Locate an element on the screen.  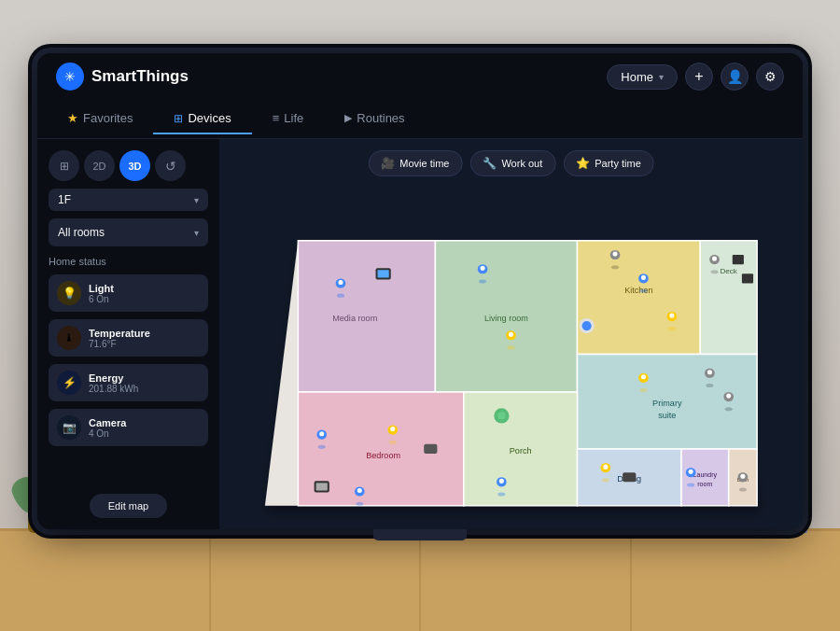
svg-text: Kitchen is located at coordinates (638, 290).